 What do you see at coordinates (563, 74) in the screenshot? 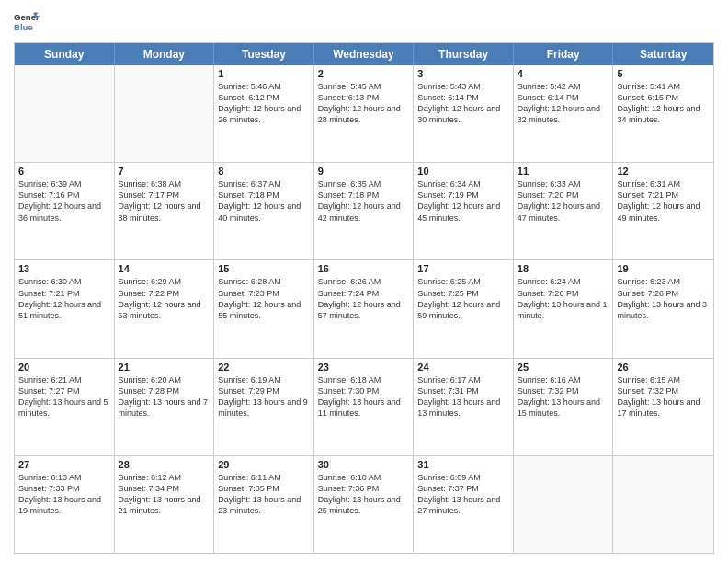
I see `day-number: 4` at bounding box center [563, 74].